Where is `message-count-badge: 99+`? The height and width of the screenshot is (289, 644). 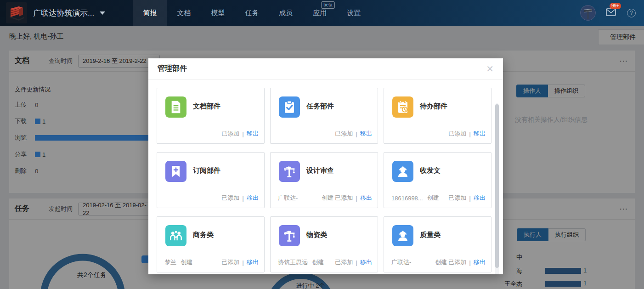 message-count-badge: 99+ is located at coordinates (616, 6).